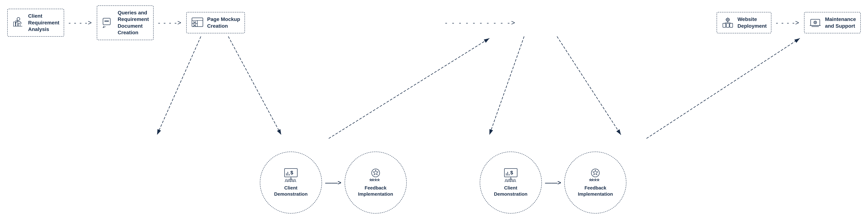 Image resolution: width=868 pixels, height=219 pixels. What do you see at coordinates (595, 183) in the screenshot?
I see `feedback-impl-circle-2: Feedback Implementation` at bounding box center [595, 183].